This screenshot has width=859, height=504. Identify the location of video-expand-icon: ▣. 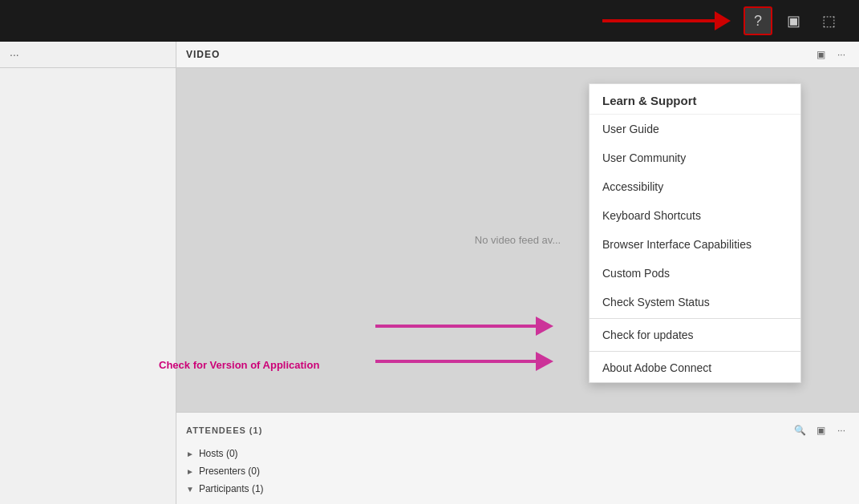
(821, 54).